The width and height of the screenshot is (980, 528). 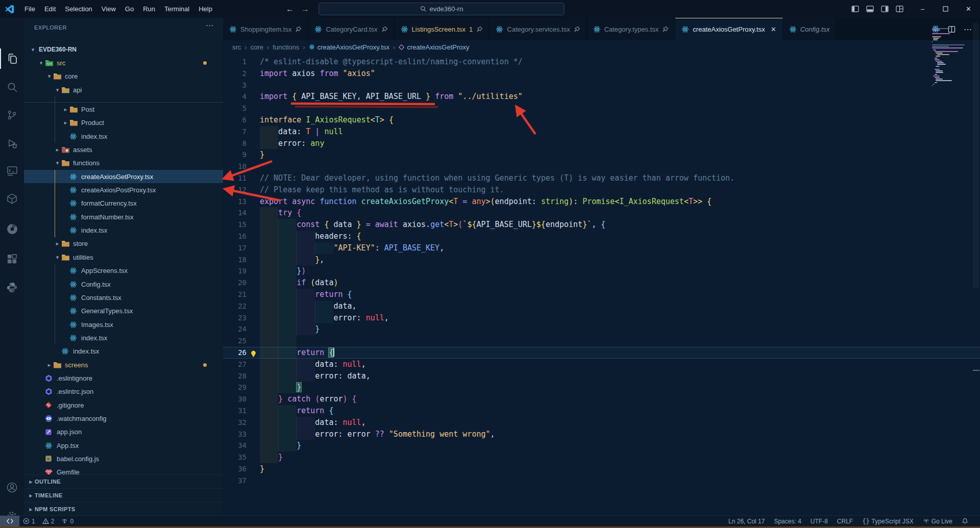 What do you see at coordinates (10, 521) in the screenshot?
I see `status-remote-indicator` at bounding box center [10, 521].